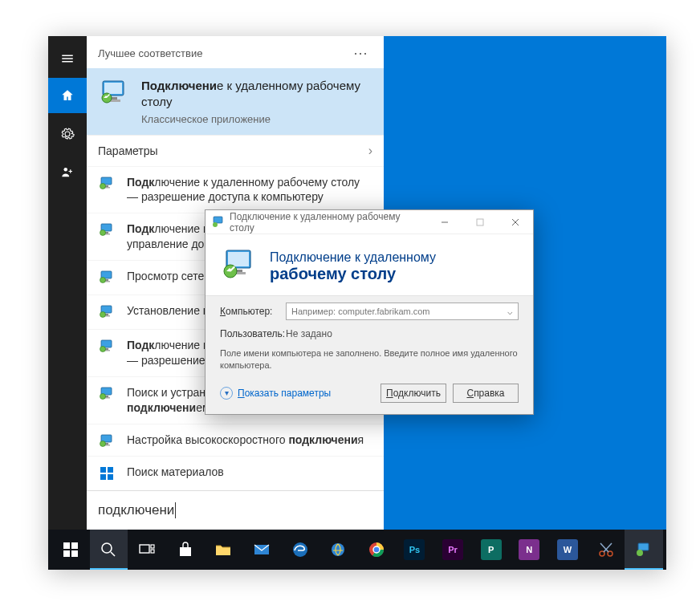 This screenshot has height=601, width=700. What do you see at coordinates (353, 274) in the screenshot?
I see `banner-line2: рабочему столу` at bounding box center [353, 274].